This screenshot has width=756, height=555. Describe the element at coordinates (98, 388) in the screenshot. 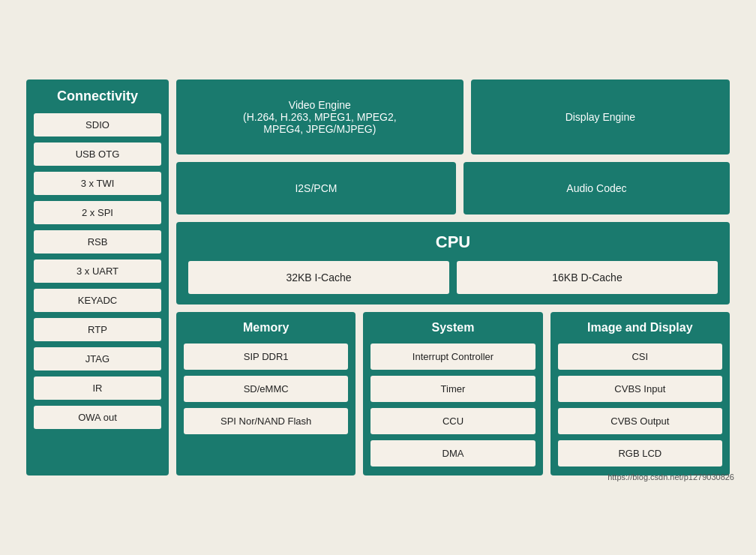

I see `connectivity-item: IR` at that location.